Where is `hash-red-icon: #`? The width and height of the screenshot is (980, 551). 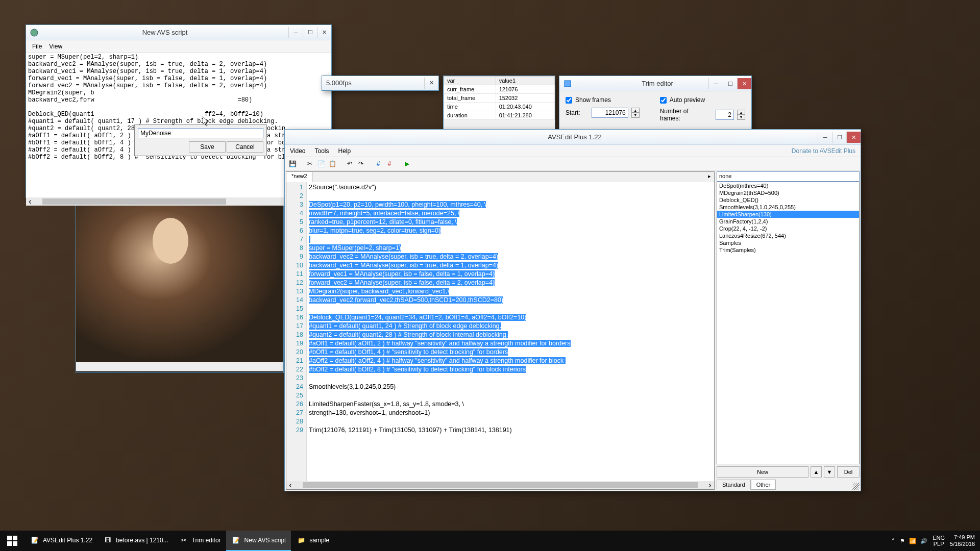
hash-red-icon: # is located at coordinates (389, 164).